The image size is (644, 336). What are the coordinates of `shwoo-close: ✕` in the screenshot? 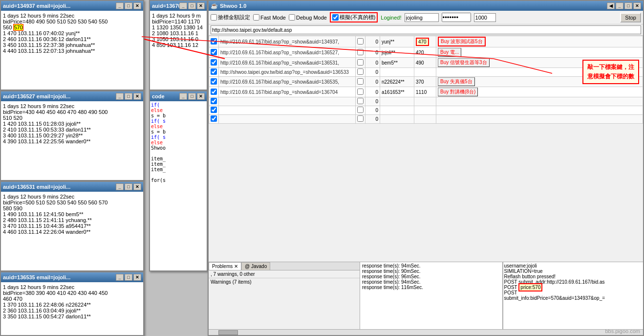 It's located at (637, 6).